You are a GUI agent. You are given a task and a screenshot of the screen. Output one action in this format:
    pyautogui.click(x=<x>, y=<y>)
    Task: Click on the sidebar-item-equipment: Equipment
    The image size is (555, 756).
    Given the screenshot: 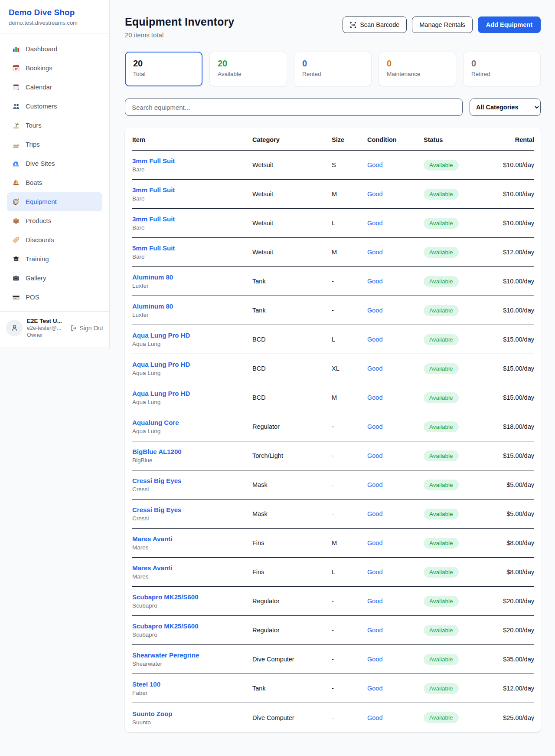 What is the action you would take?
    pyautogui.click(x=55, y=202)
    